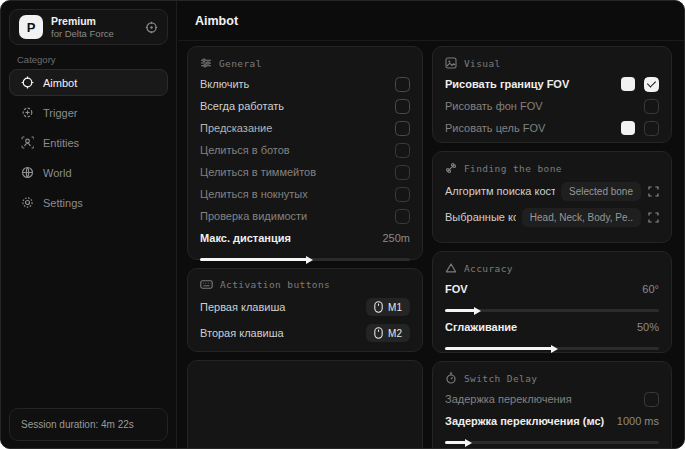 The image size is (685, 449). Describe the element at coordinates (402, 84) in the screenshot. I see `checkbox-enable` at that location.